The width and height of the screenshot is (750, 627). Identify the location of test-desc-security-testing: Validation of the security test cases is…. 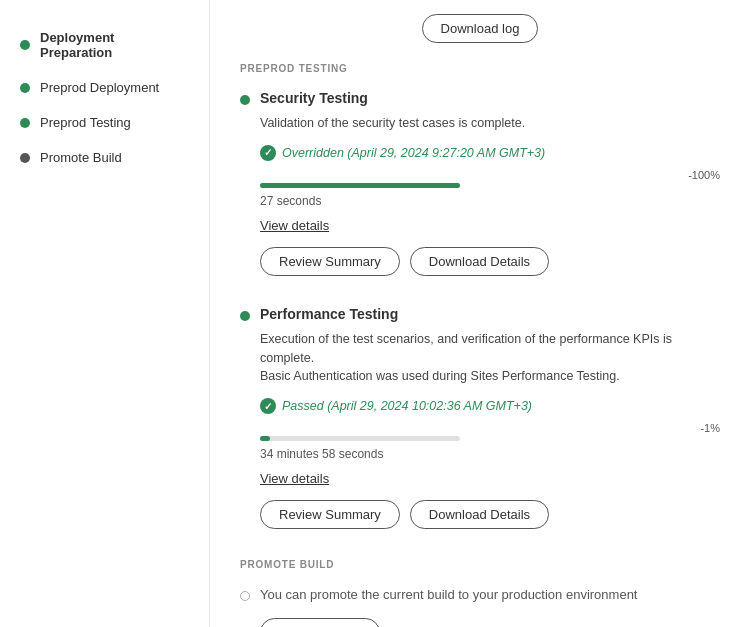
(490, 124).